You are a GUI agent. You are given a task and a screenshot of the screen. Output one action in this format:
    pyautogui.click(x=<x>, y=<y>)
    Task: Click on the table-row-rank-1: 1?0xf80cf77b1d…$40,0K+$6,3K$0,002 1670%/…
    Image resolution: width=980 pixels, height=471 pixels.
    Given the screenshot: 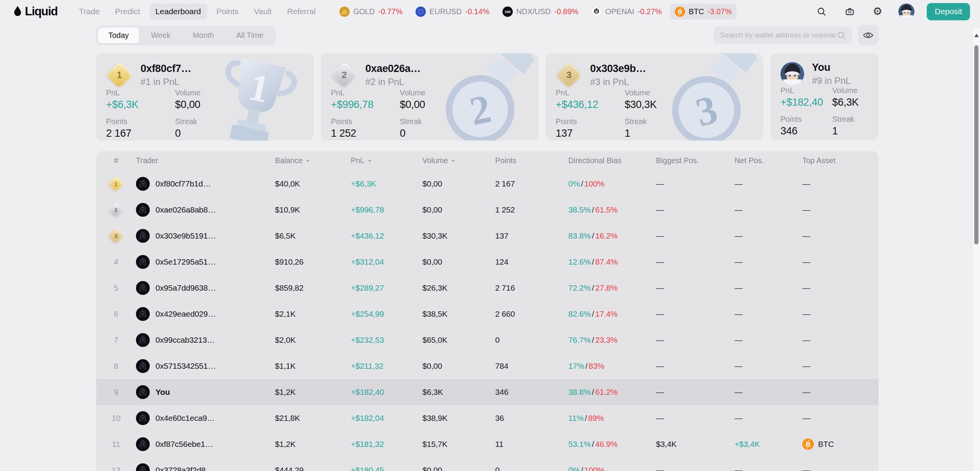 What is the action you would take?
    pyautogui.click(x=487, y=184)
    